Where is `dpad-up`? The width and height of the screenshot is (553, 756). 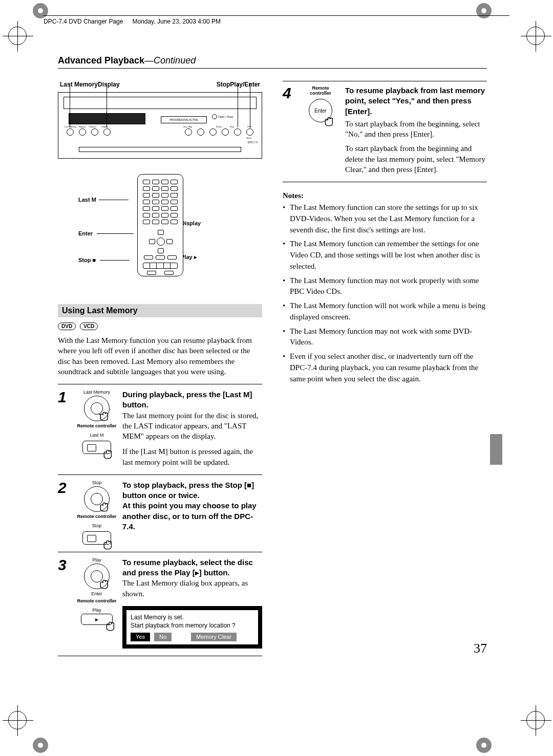
dpad-up is located at coordinates (161, 232).